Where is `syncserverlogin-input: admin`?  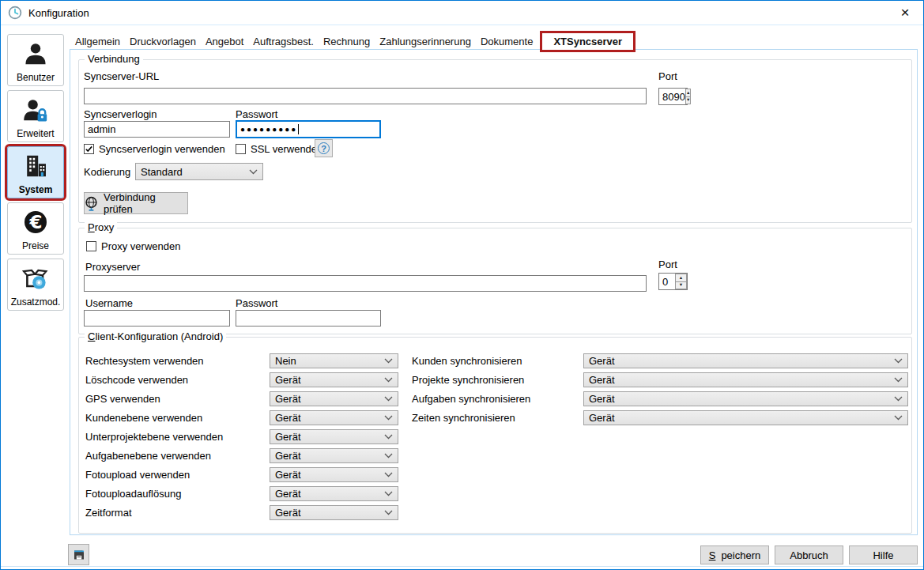 syncserverlogin-input: admin is located at coordinates (157, 130).